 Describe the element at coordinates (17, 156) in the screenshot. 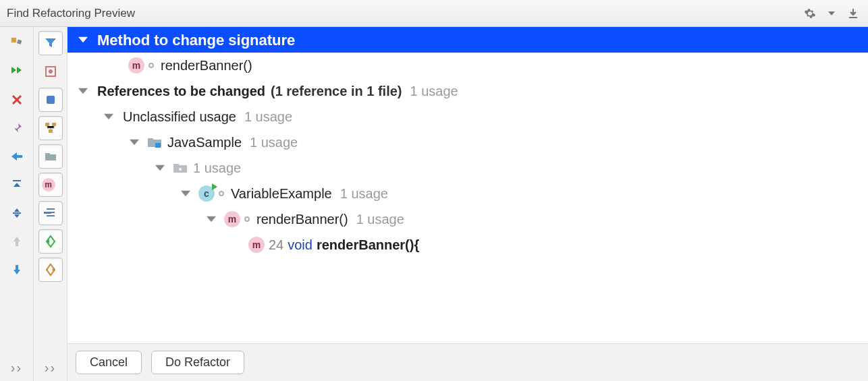

I see `back-button` at that location.